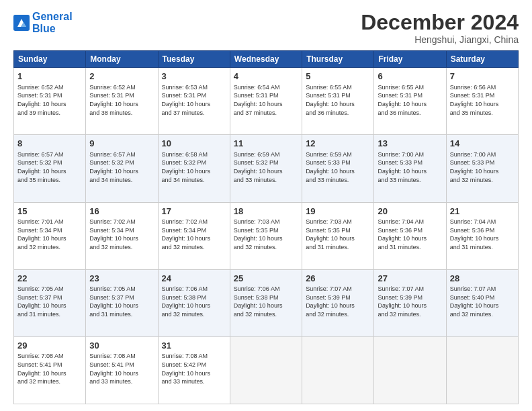  I want to click on day-info: Sunrise: 7:01 AM Sunset: 5:34 PM Dayligh…, so click(50, 234).